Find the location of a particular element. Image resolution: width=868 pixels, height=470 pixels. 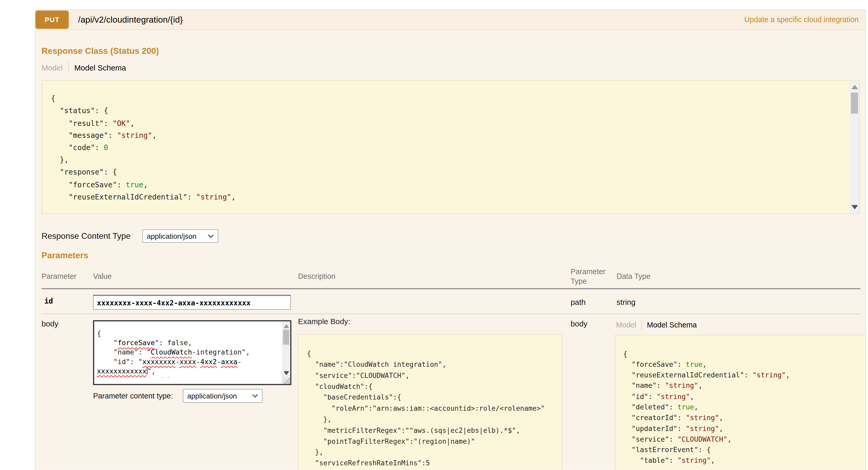

operation-summary-link: Update a specific cloud integration is located at coordinates (801, 20).